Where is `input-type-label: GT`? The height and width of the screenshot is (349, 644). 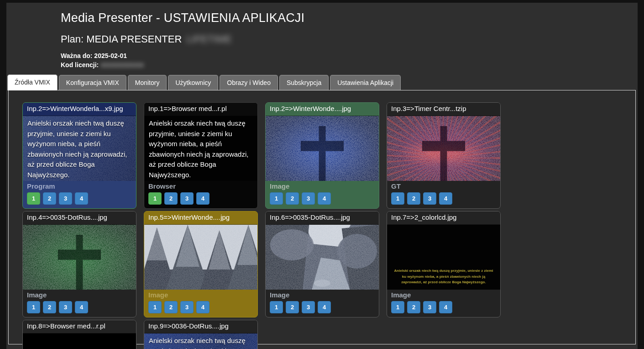 input-type-label: GT is located at coordinates (444, 185).